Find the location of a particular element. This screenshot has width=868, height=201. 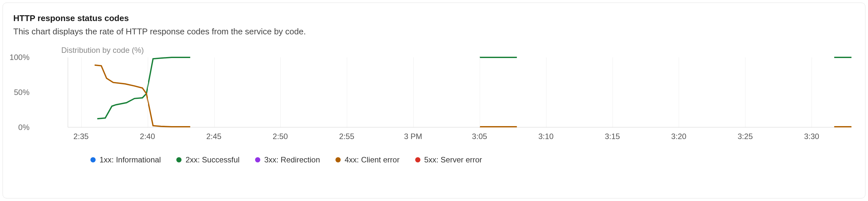

panel-subtitle: This chart displays the rate of HTTP res… is located at coordinates (434, 32).